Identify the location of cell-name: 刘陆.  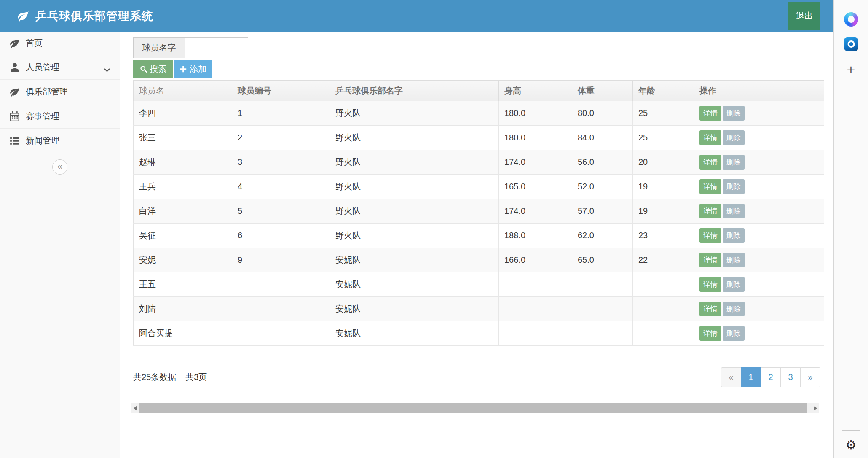
(183, 309).